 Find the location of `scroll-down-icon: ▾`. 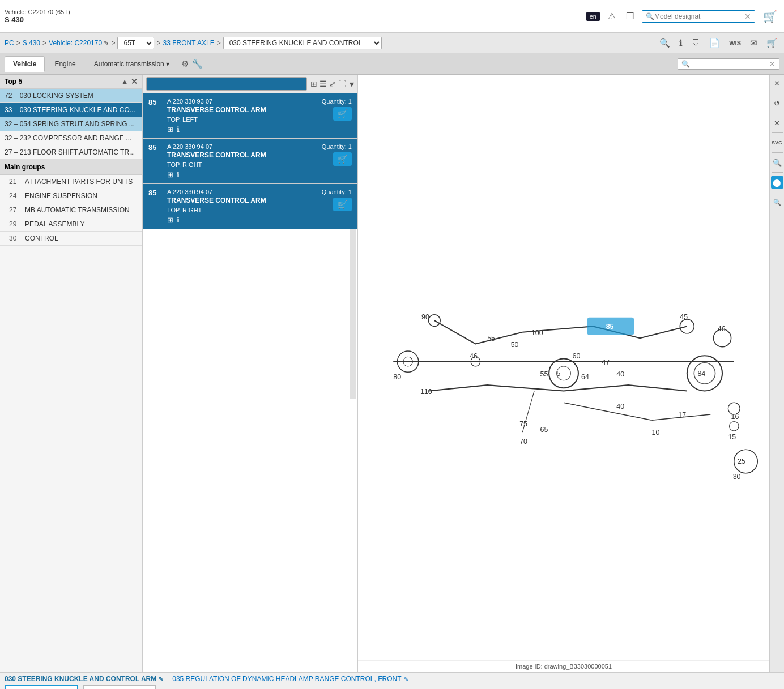

scroll-down-icon: ▾ is located at coordinates (352, 84).